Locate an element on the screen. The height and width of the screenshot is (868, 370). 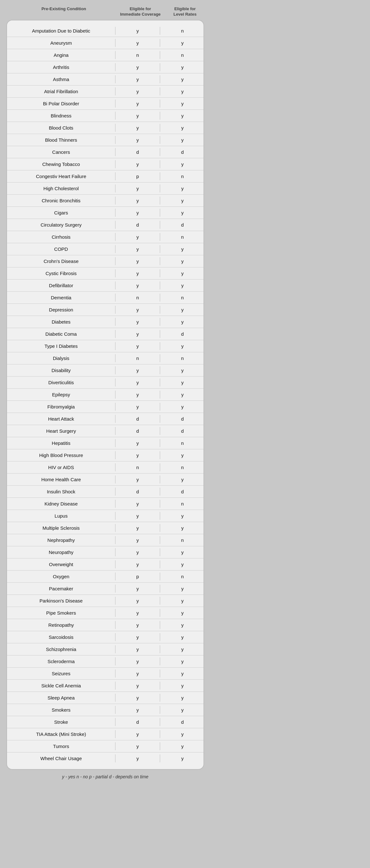
table-row: Cirrhosisyn is located at coordinates (105, 237).